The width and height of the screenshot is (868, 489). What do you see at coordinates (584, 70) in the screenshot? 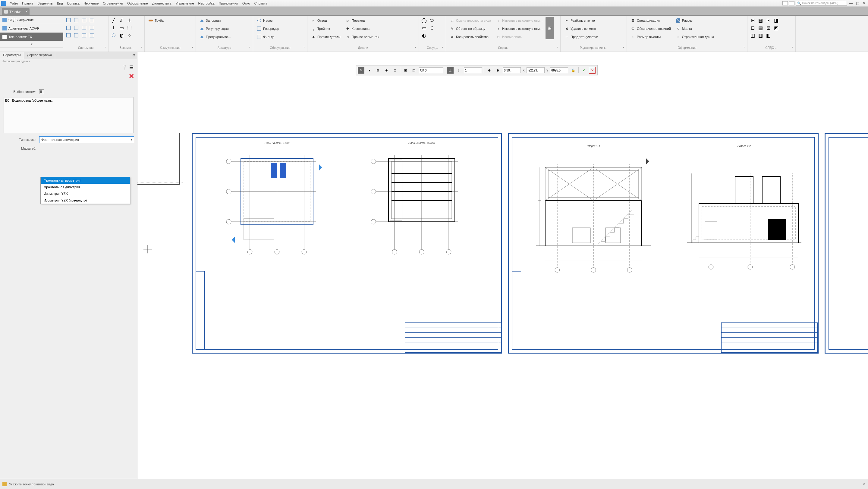
I see `vb-confirm-icon: ✔` at bounding box center [584, 70].